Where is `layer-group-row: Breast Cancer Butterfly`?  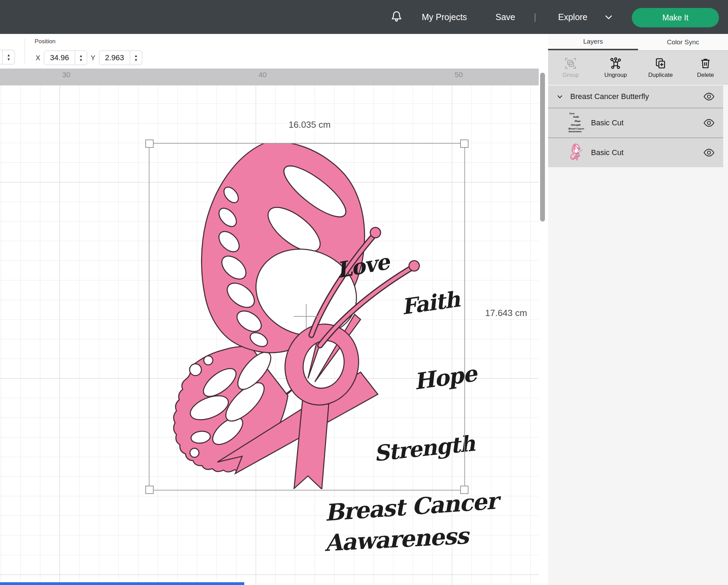
layer-group-row: Breast Cancer Butterfly is located at coordinates (636, 97).